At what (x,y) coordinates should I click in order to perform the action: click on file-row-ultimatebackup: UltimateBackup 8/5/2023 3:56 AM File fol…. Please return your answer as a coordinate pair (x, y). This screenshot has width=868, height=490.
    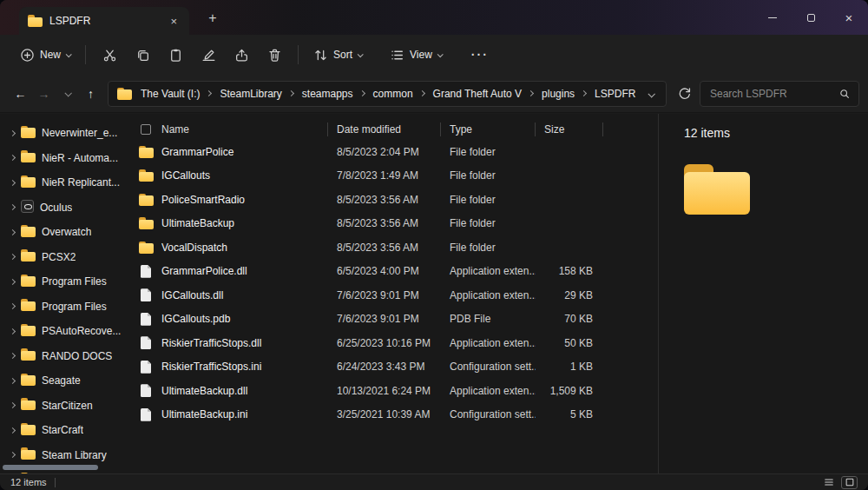
    Looking at the image, I should click on (394, 224).